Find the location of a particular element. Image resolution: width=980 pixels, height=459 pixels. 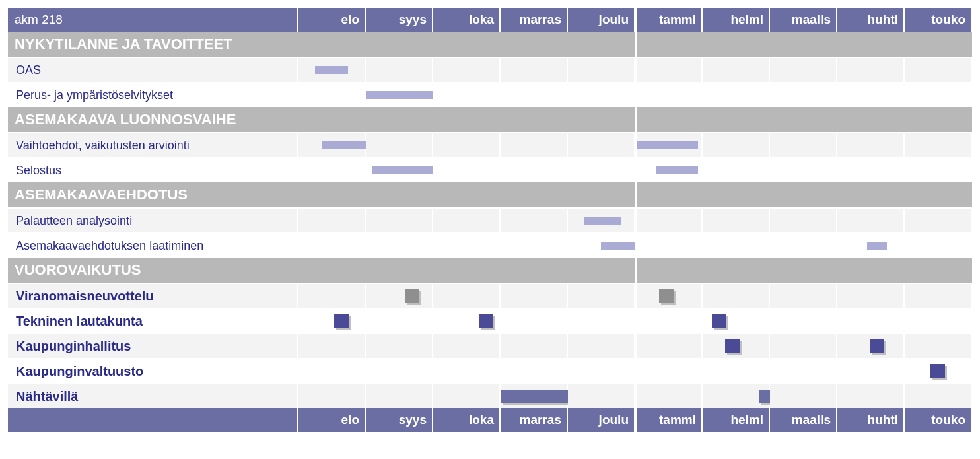

task-label: Viranomaisneuvottelu is located at coordinates (153, 295).